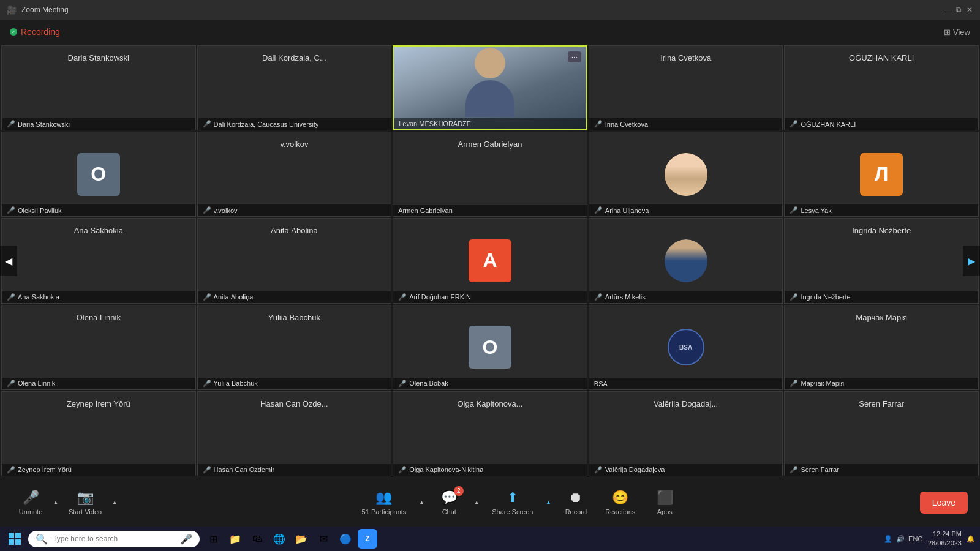 The height and width of the screenshot is (551, 980). Describe the element at coordinates (99, 348) in the screenshot. I see `participant-tile: Olena Linnik 🎤 Olena Linnik` at that location.